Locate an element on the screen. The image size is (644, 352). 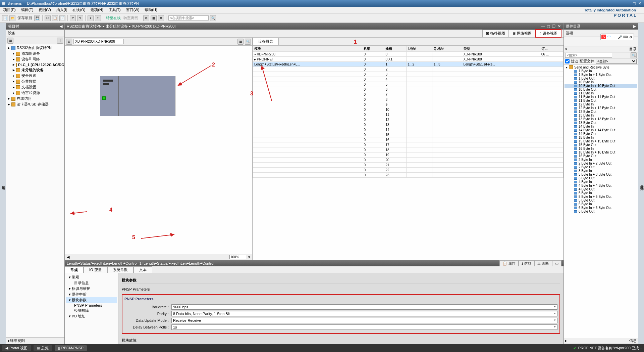
catalog-item: 16 Byte Out is located at coordinates (601, 156).